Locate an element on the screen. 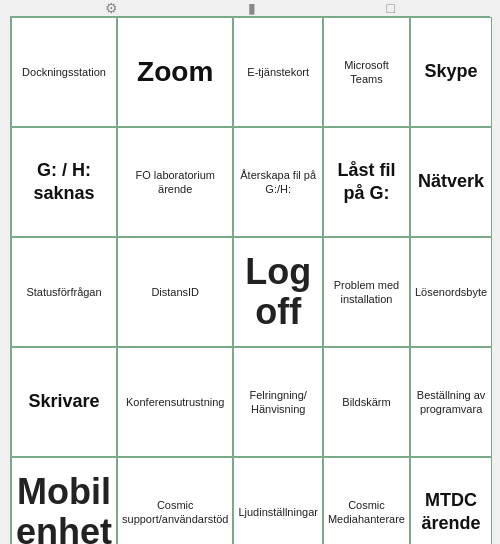 The height and width of the screenshot is (544, 500). cell-text-8: Låst fil på G: is located at coordinates (366, 182).